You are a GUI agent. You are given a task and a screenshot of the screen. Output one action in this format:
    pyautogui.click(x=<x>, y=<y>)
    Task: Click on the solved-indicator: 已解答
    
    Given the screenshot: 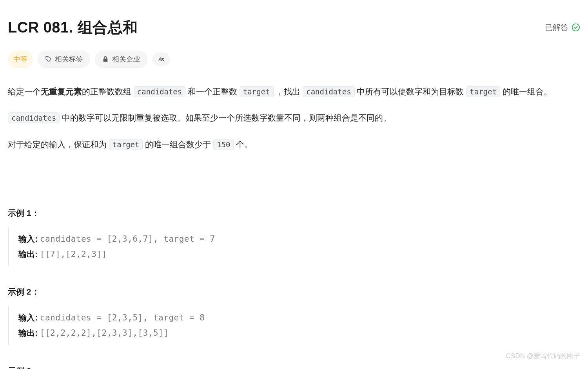 What is the action you would take?
    pyautogui.click(x=563, y=27)
    